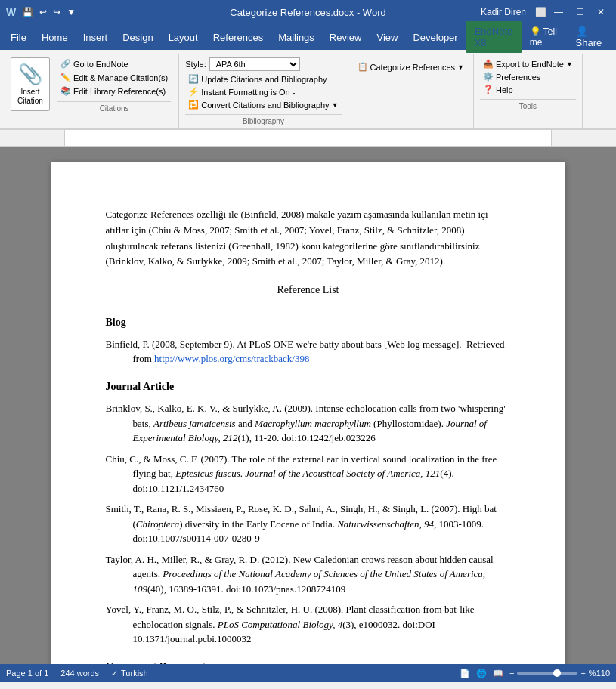  Describe the element at coordinates (541, 12) in the screenshot. I see `ribbon-display-btn: ⬜` at that location.